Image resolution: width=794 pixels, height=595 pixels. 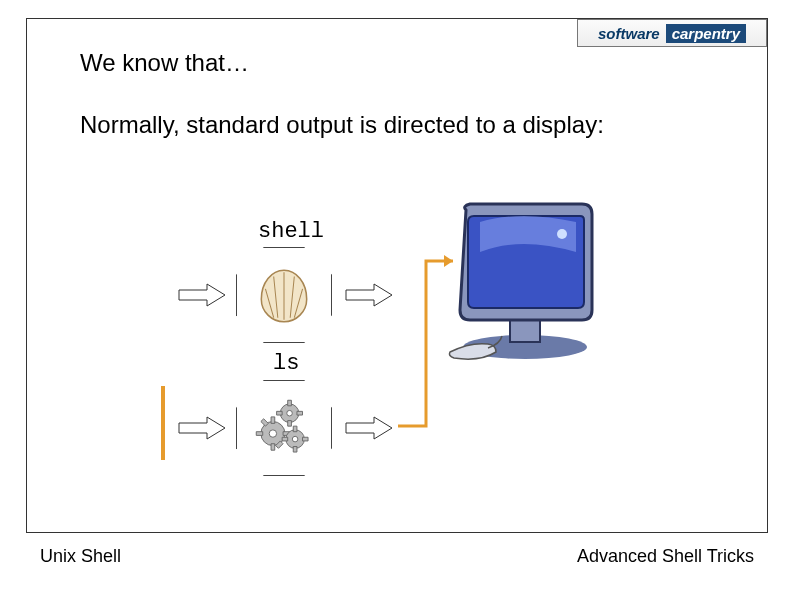 I want to click on label-ls: ls, so click(x=286, y=364).